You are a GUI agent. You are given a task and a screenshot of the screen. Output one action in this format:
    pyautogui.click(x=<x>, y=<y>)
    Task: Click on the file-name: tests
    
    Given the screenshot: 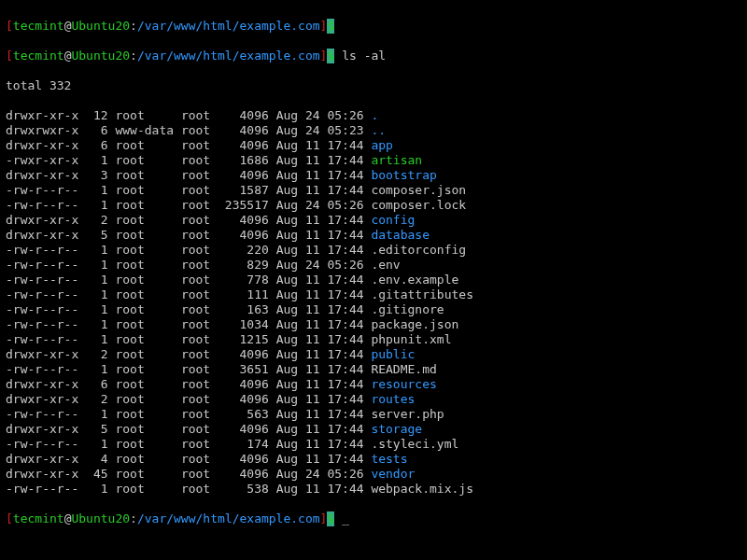 What is the action you would take?
    pyautogui.click(x=388, y=459)
    